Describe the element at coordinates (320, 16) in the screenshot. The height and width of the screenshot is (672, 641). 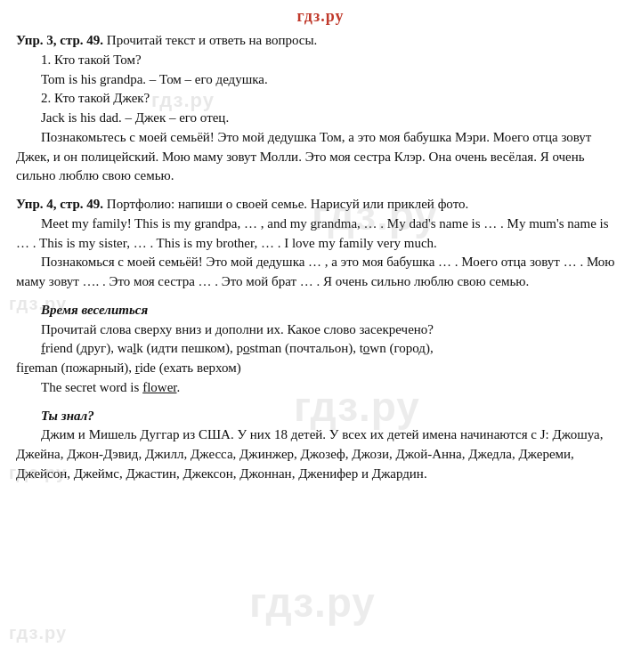
I see `header-title: гдз.ру` at that location.